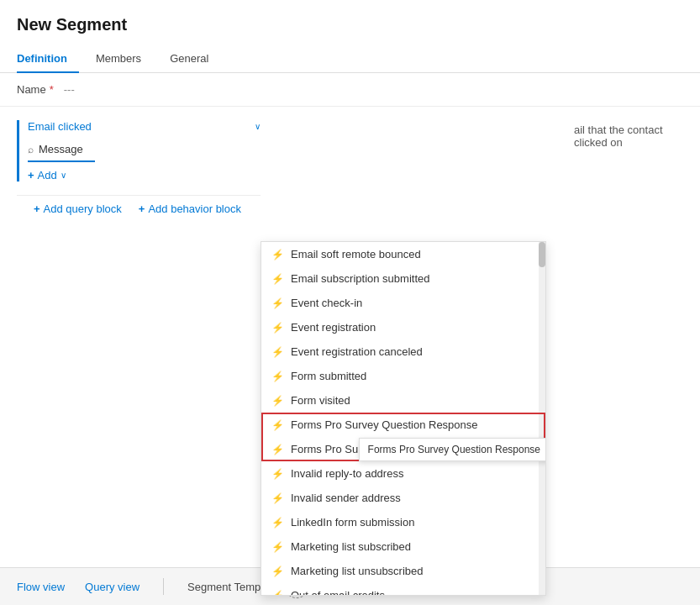  I want to click on bottom-bar: + Add query block + Add behavior block, so click(139, 208).